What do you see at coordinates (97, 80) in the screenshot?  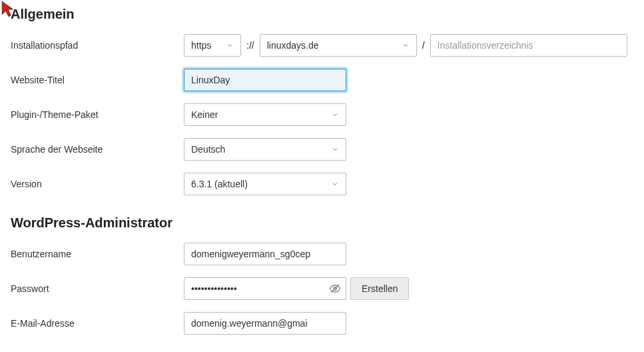 I see `label-website-title: Website-Titel` at bounding box center [97, 80].